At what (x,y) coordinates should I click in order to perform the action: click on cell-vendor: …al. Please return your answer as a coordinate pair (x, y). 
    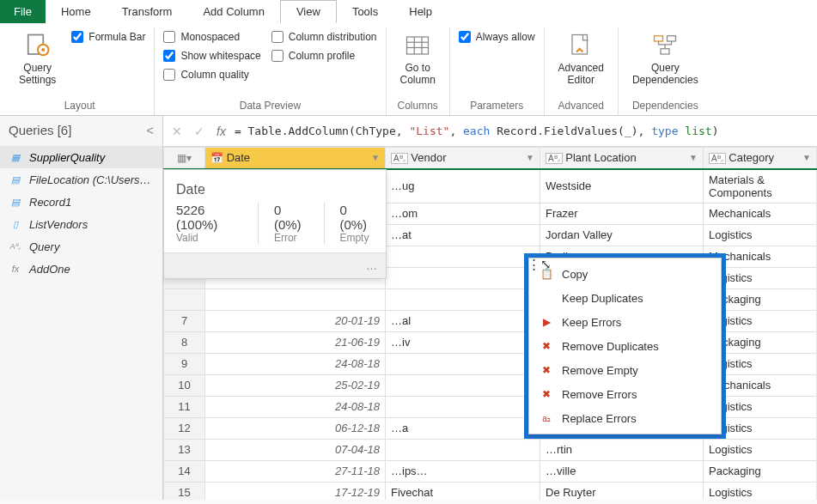
    Looking at the image, I should click on (463, 321).